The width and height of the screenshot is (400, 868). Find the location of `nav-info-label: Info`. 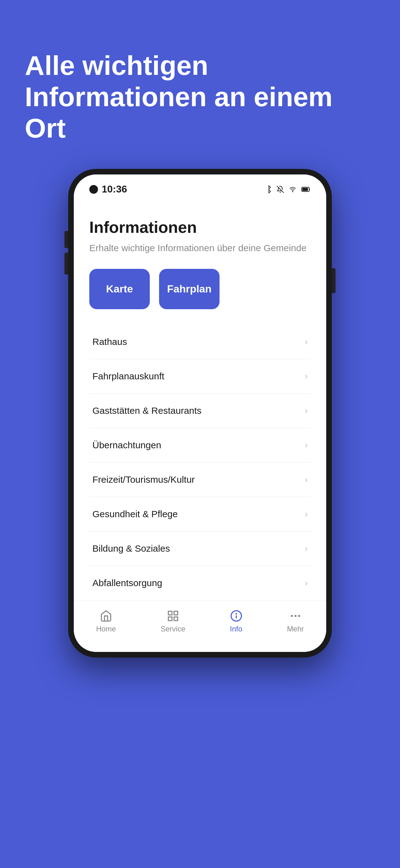

nav-info-label: Info is located at coordinates (236, 629).